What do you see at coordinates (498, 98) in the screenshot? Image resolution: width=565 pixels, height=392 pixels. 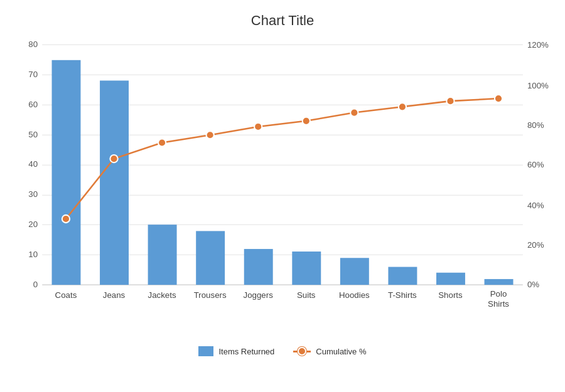 I see `dot-poloshirts` at bounding box center [498, 98].